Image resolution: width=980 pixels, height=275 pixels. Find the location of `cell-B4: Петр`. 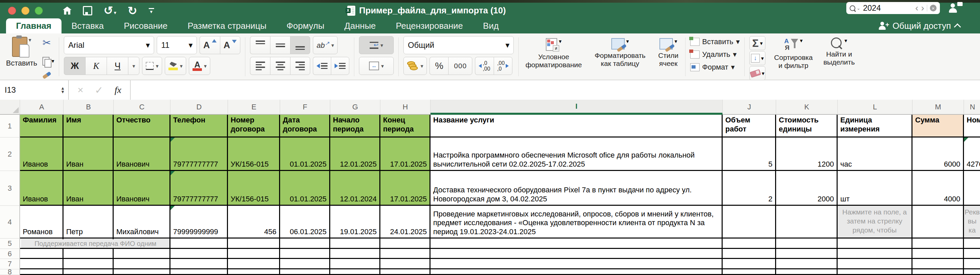

cell-B4: Петр is located at coordinates (89, 222).